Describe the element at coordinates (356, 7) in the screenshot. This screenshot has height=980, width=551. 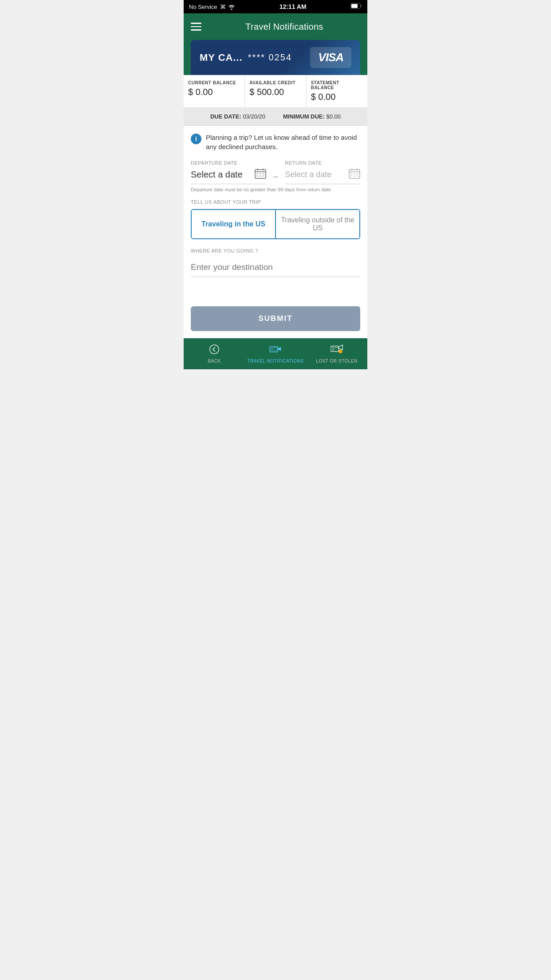
I see `battery-icon` at that location.